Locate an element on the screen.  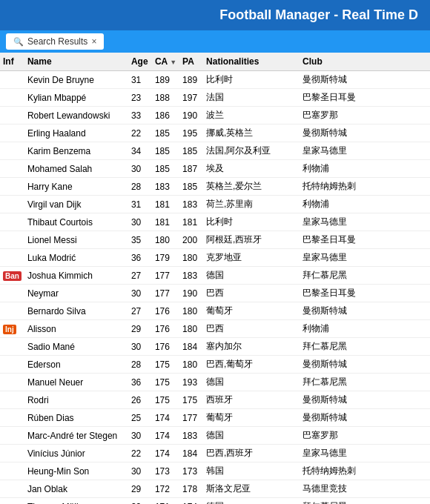
table-row: InjAlisson29176180巴西利物浦 is located at coordinates (215, 329).